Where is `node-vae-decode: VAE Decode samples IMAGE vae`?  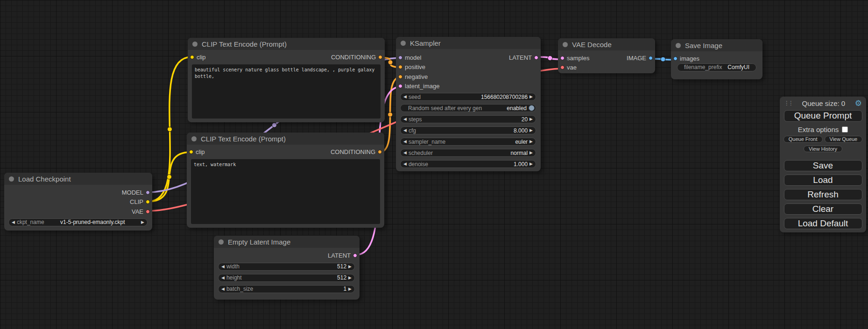 node-vae-decode: VAE Decode samples IMAGE vae is located at coordinates (607, 56).